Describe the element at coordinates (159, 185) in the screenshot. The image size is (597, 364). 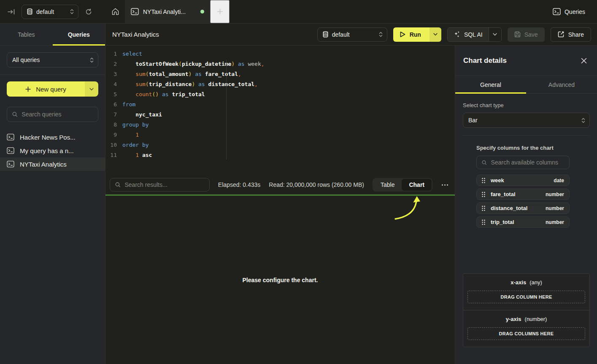
I see `results-search-box` at that location.